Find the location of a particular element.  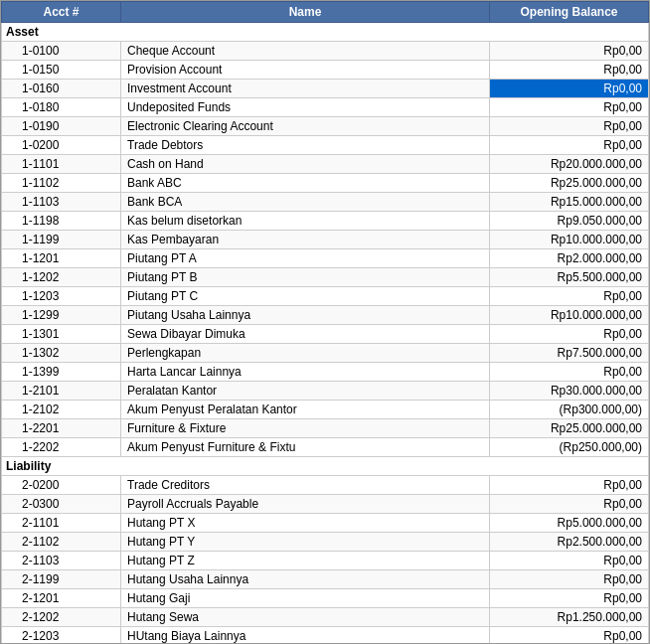

acct-number: 1-1101 is located at coordinates (62, 165).